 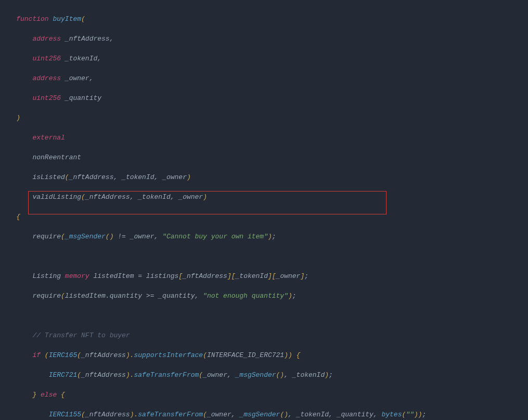 What do you see at coordinates (246, 355) in the screenshot?
I see `const-interface-id: INTERFACE_ID_ERC721` at bounding box center [246, 355].